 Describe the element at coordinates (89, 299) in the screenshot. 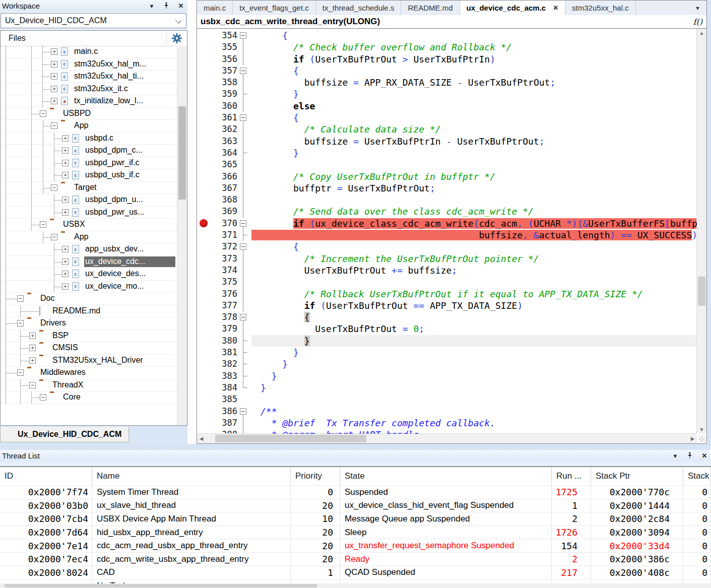

I see `tree-item-doc: −Doc` at that location.